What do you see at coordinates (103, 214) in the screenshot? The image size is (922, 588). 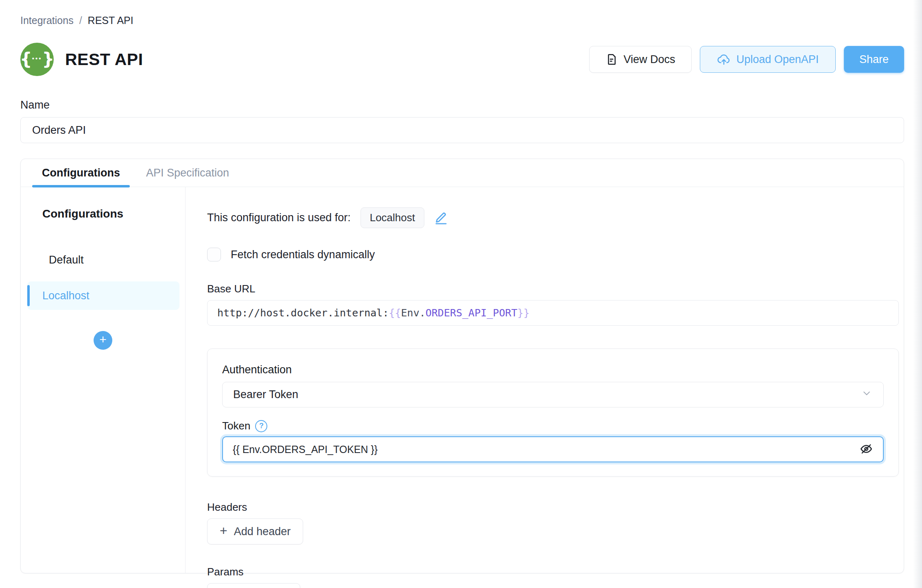 I see `sidebar-heading: Configurations` at bounding box center [103, 214].